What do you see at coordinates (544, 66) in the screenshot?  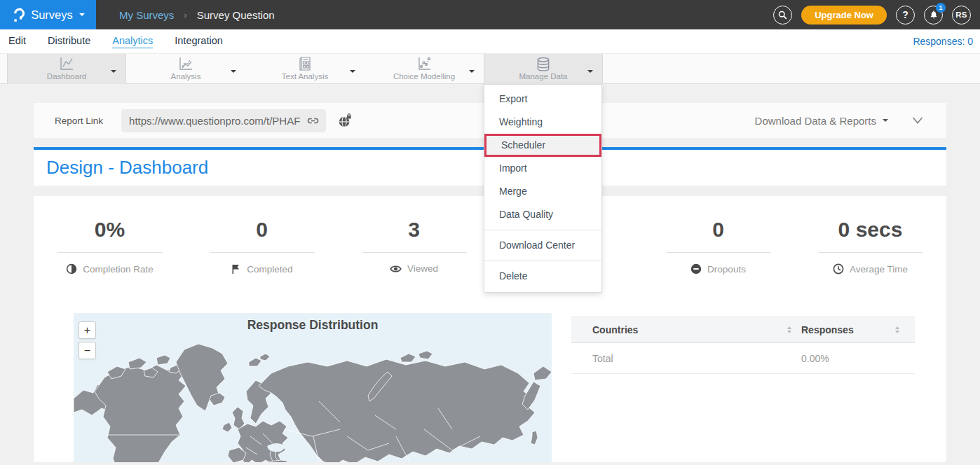 I see `database-icon` at bounding box center [544, 66].